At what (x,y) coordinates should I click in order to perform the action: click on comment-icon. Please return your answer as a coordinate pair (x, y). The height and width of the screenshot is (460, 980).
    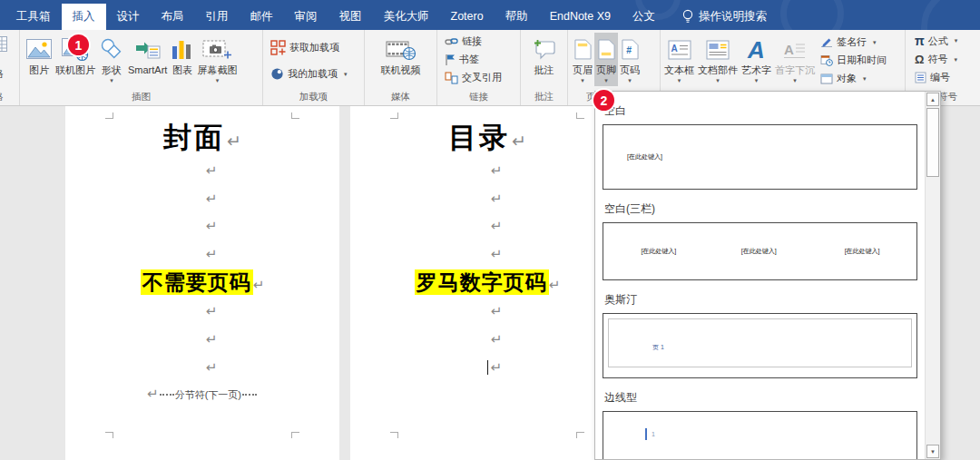
    Looking at the image, I should click on (544, 49).